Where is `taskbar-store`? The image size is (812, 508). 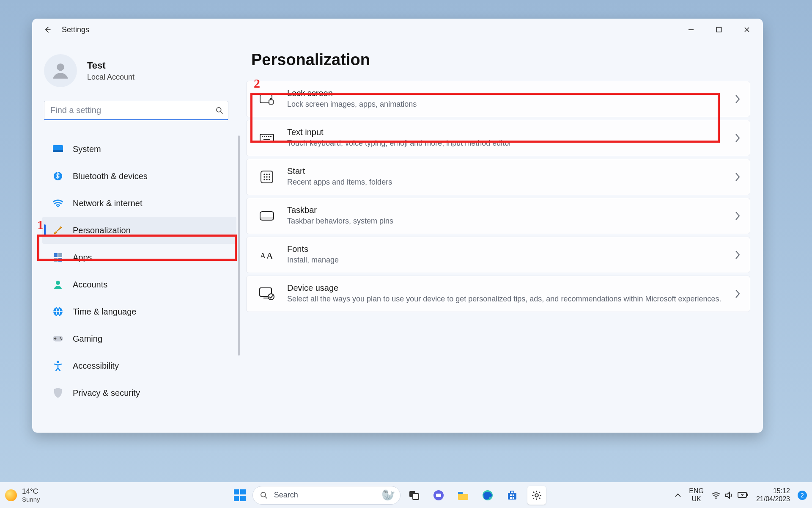
taskbar-store is located at coordinates (512, 495).